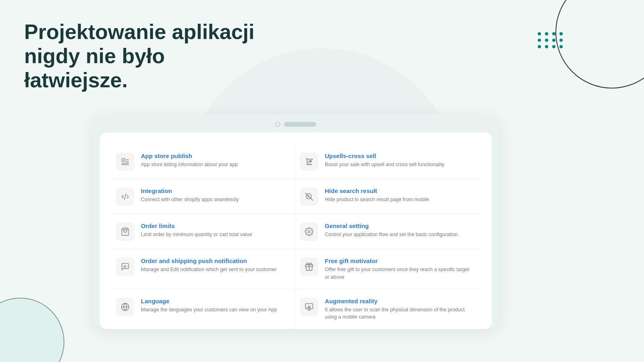 The width and height of the screenshot is (644, 362). Describe the element at coordinates (125, 307) in the screenshot. I see `language-icon-wrapper` at that location.